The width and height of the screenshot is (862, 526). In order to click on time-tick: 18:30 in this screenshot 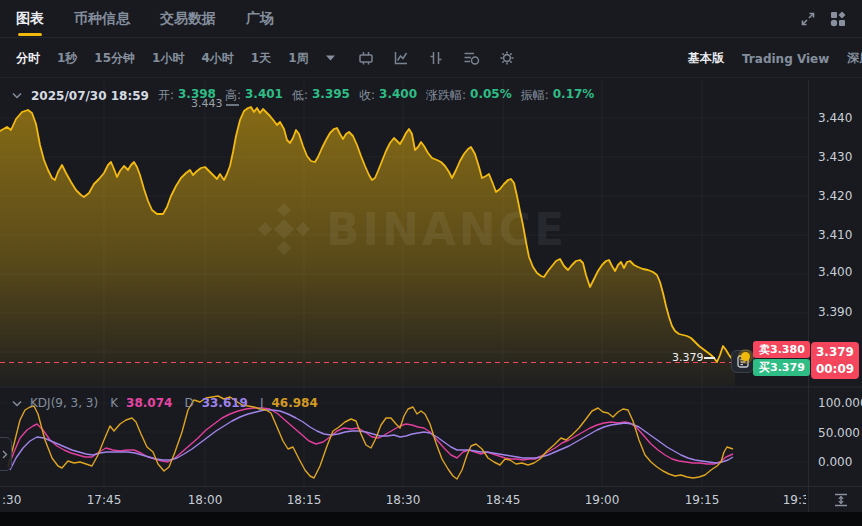, I will do `click(404, 500)`.